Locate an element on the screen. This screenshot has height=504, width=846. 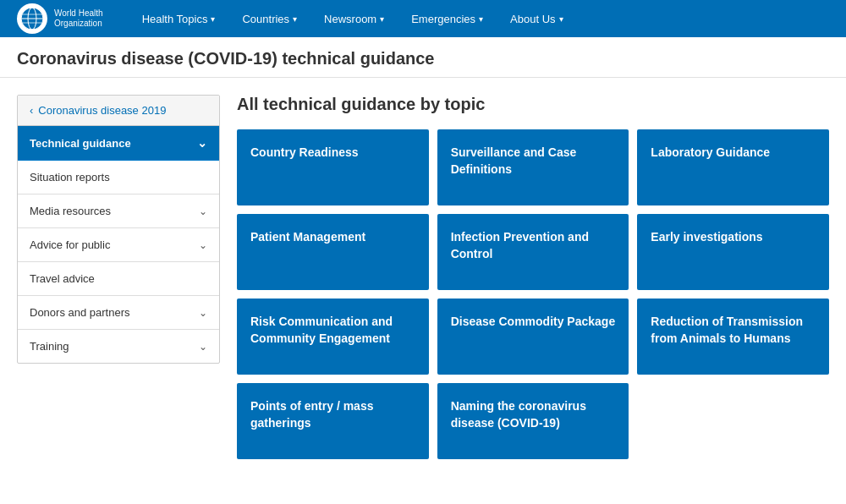
who-logo: World Health Organization is located at coordinates (60, 19).